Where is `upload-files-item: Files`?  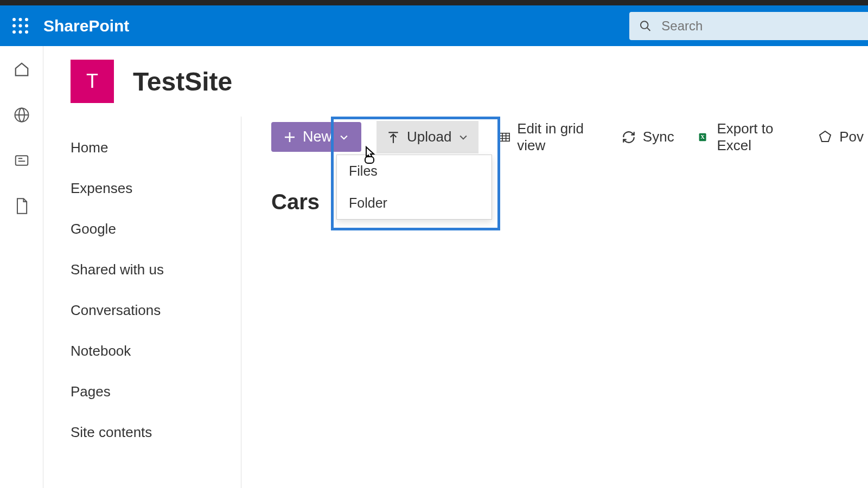 upload-files-item: Files is located at coordinates (414, 171).